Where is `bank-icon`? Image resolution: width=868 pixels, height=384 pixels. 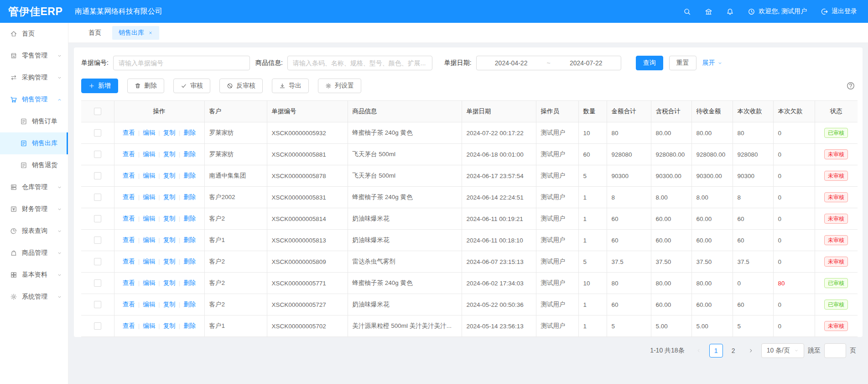 bank-icon is located at coordinates (709, 12).